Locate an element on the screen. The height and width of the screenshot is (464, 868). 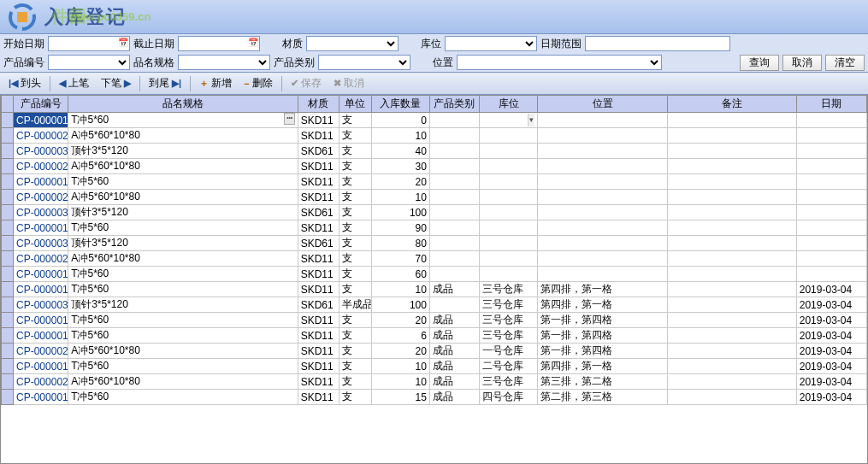
spec-select is located at coordinates (224, 62).